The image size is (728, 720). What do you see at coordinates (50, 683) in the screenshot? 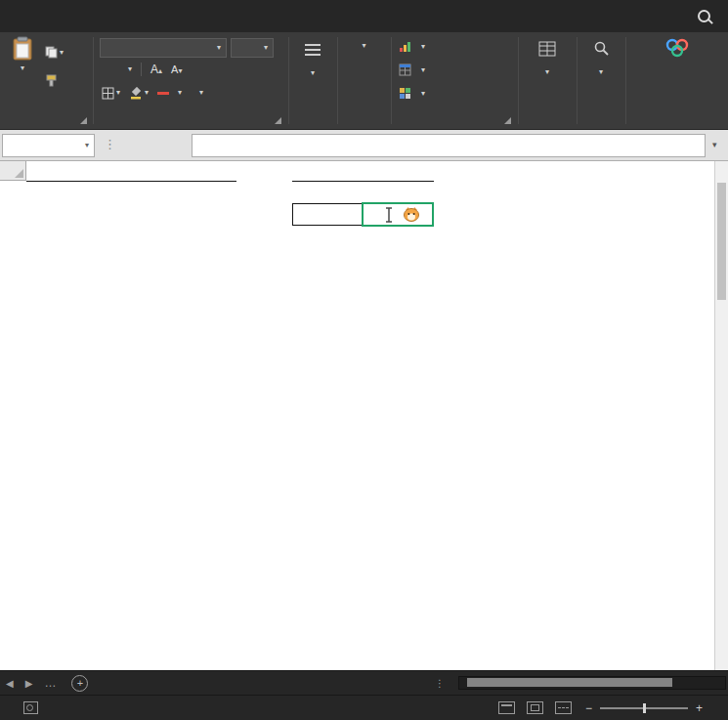
I see `sheet-nav-more-icon: …` at bounding box center [50, 683].